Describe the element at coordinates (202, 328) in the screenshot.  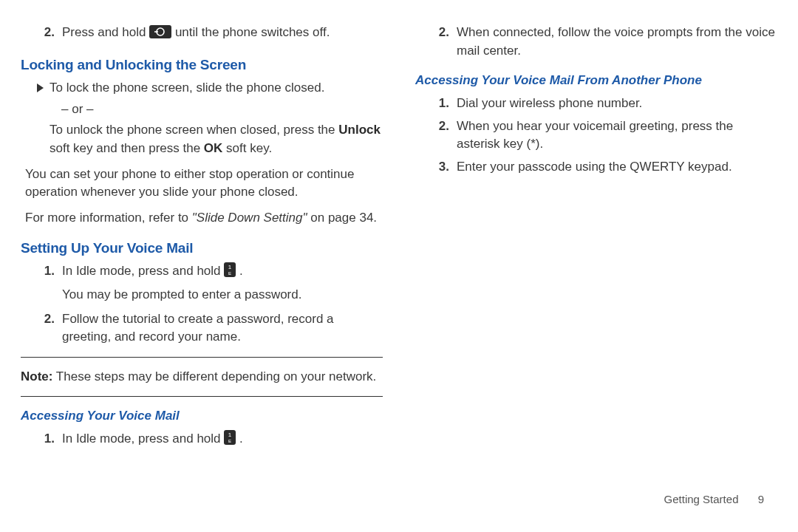
I see `list-item: 2. Follow the tutorial to create a passw…` at that location.